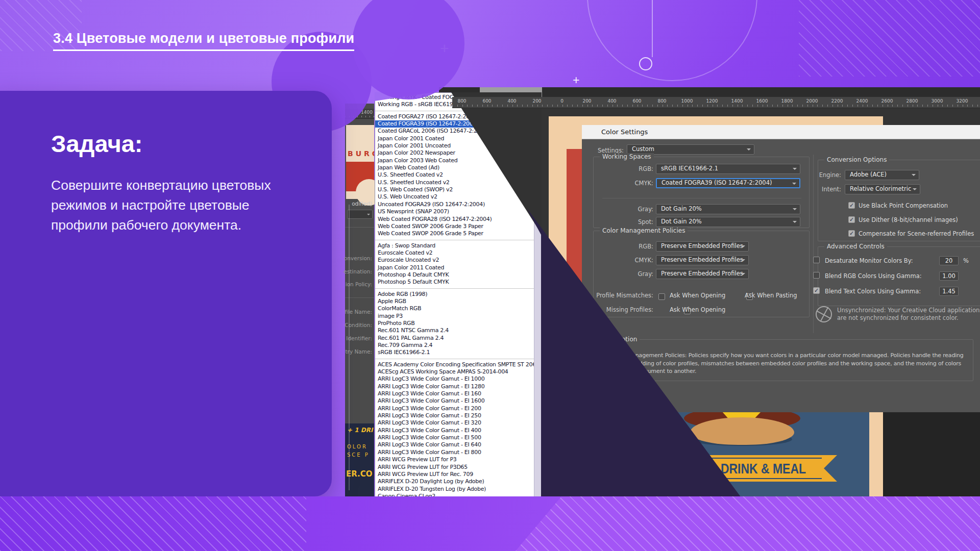 Image resolution: width=980 pixels, height=551 pixels. What do you see at coordinates (360, 430) in the screenshot?
I see `poster-text-fragment: + 1 DRI` at bounding box center [360, 430].